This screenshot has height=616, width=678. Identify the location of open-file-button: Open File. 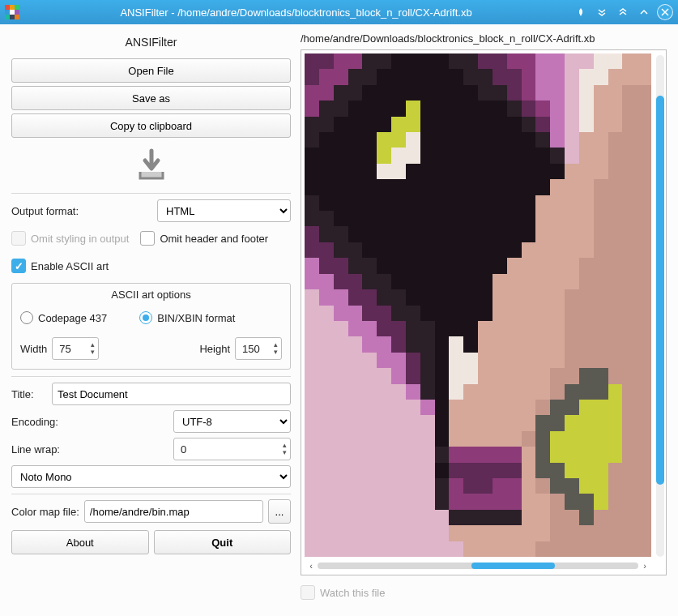
(151, 71).